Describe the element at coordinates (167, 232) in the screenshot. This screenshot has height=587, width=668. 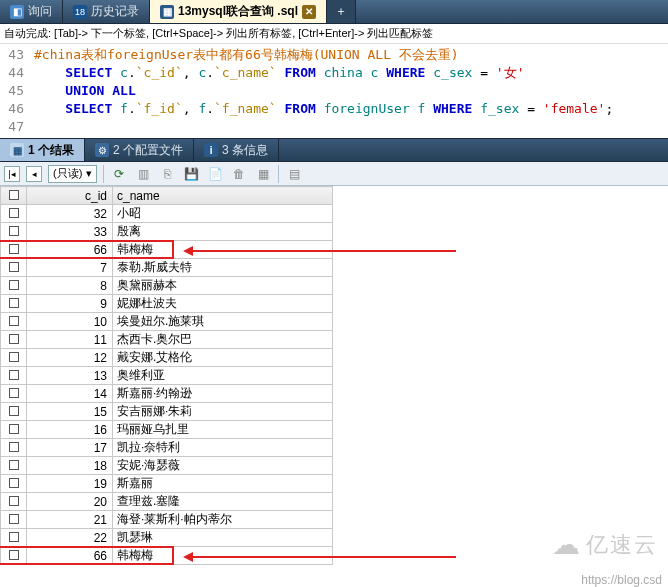
I see `table-row: 33殷离` at that location.